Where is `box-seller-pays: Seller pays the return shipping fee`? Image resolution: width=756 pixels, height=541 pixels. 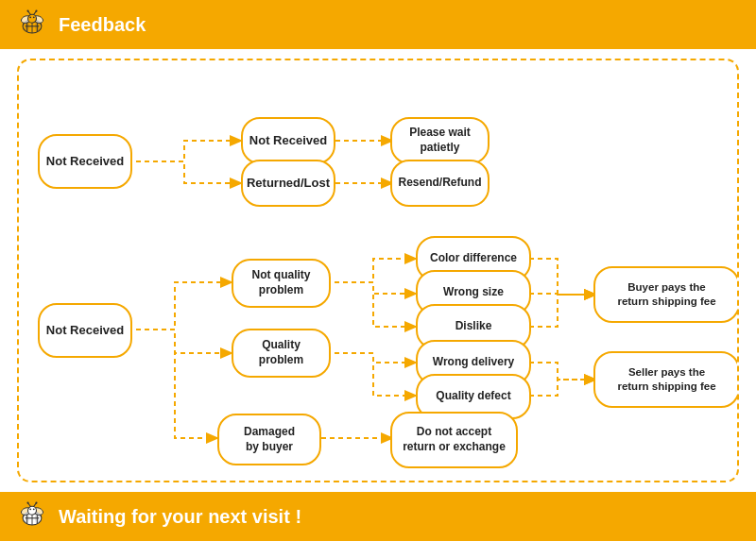
box-seller-pays: Seller pays the return shipping fee is located at coordinates (666, 380).